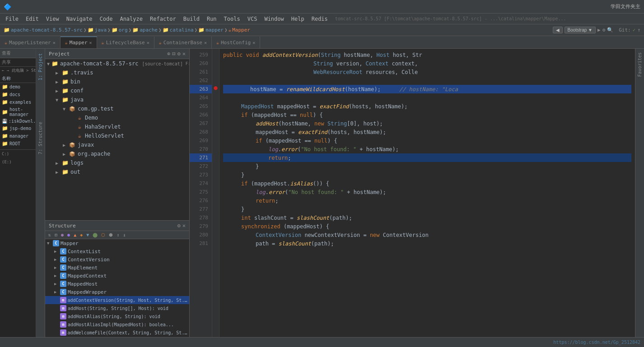 This screenshot has width=644, height=347. I want to click on collapse-all-btn: ↨, so click(124, 235).